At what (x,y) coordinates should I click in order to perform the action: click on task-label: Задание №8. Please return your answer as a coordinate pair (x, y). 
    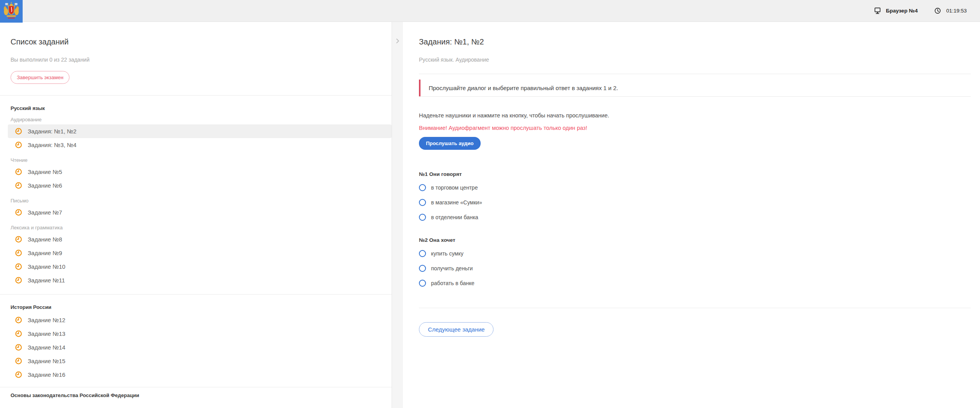
    Looking at the image, I should click on (45, 239).